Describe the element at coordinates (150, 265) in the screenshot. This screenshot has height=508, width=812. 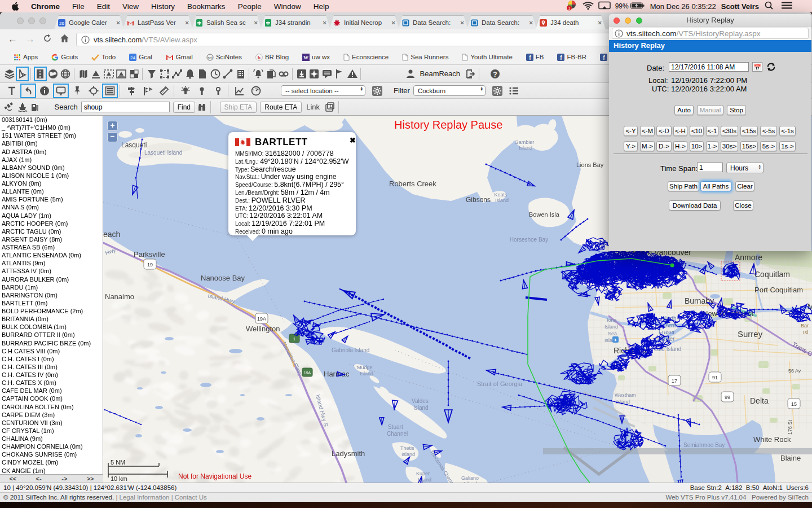
I see `svg-text: 19` at that location.